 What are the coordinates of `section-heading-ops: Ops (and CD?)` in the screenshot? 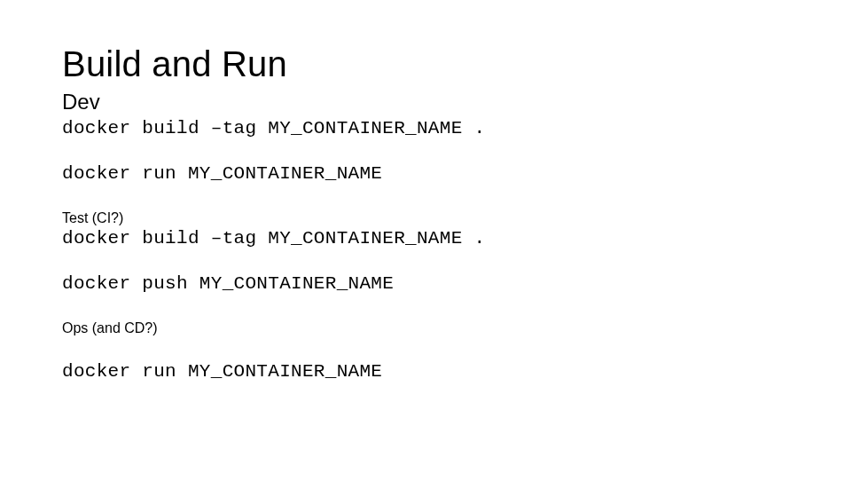 It's located at (434, 328).